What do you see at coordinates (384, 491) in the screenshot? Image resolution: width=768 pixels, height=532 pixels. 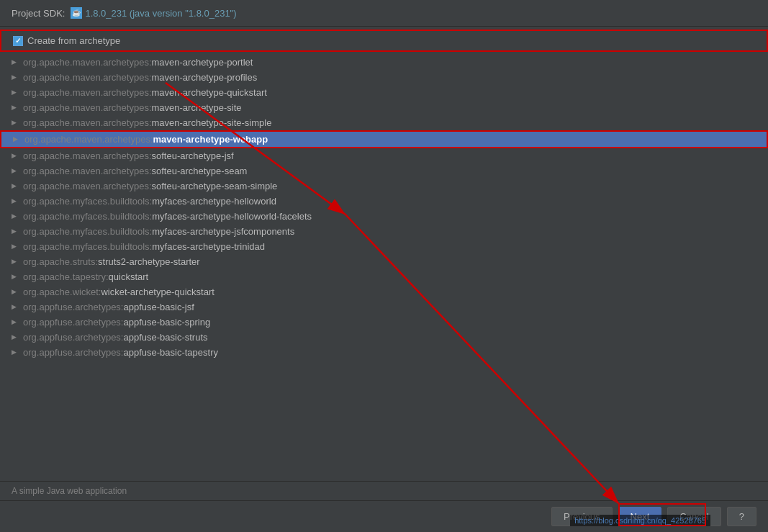 I see `status-bar: A simple Java web application` at bounding box center [384, 491].